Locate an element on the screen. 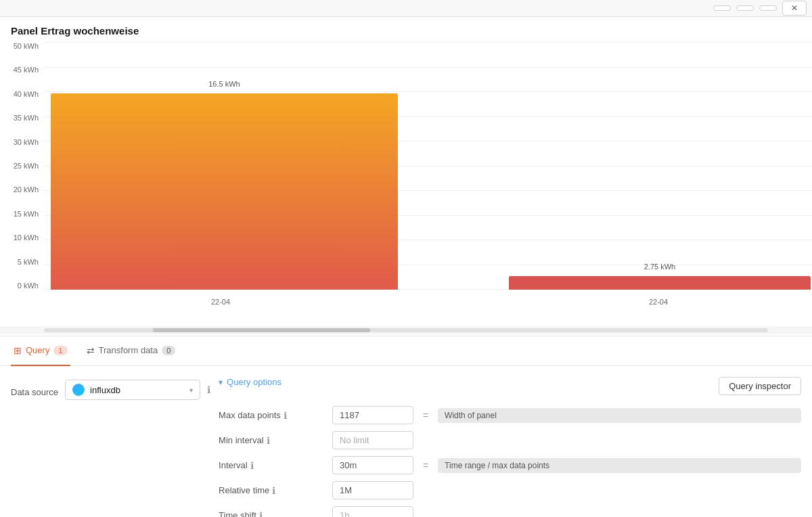 Image resolution: width=812 pixels, height=517 pixels. interval-input is located at coordinates (373, 466).